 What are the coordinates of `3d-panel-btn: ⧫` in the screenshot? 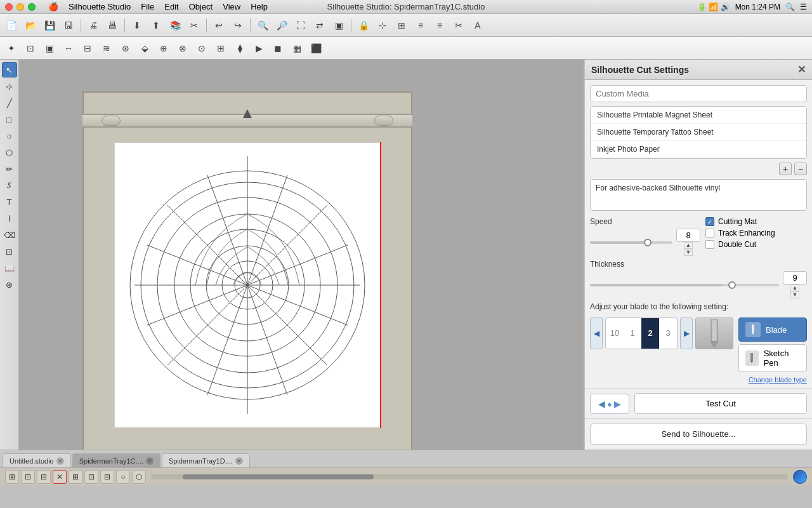 It's located at (240, 48).